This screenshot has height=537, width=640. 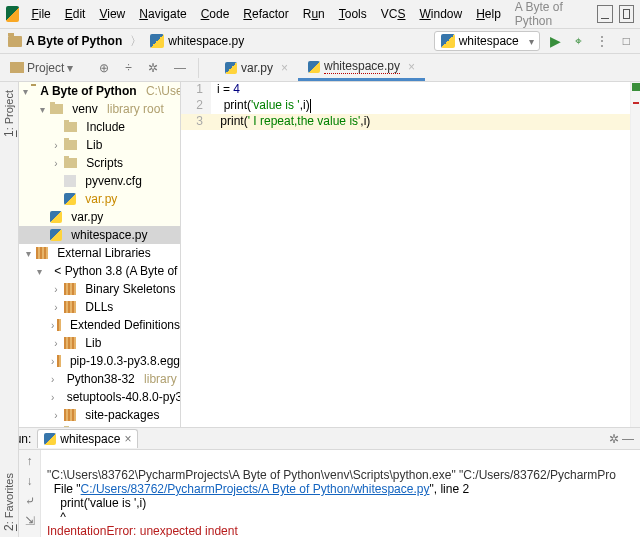 I want to click on search-everywhere-button: □, so click(x=626, y=41).